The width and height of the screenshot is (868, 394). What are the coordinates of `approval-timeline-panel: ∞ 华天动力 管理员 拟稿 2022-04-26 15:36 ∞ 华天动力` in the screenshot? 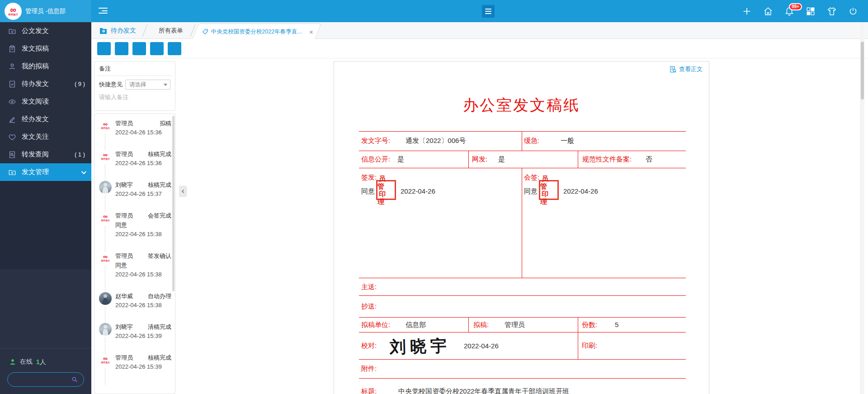 It's located at (135, 254).